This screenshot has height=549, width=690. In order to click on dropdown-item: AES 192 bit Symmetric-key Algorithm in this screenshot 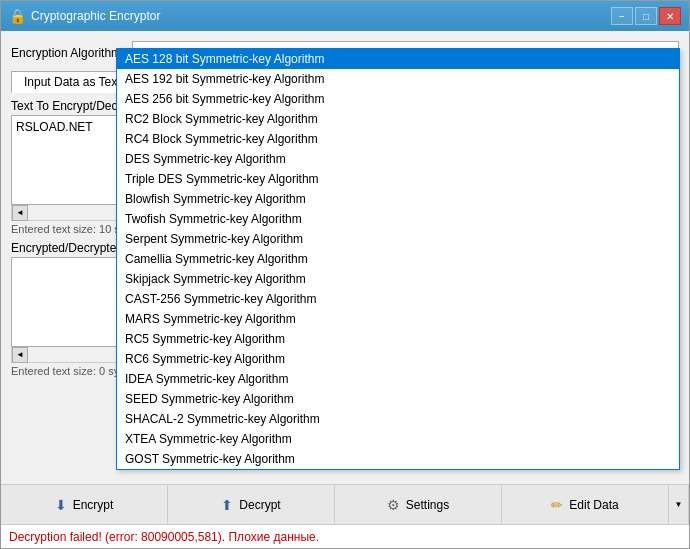, I will do `click(398, 79)`.